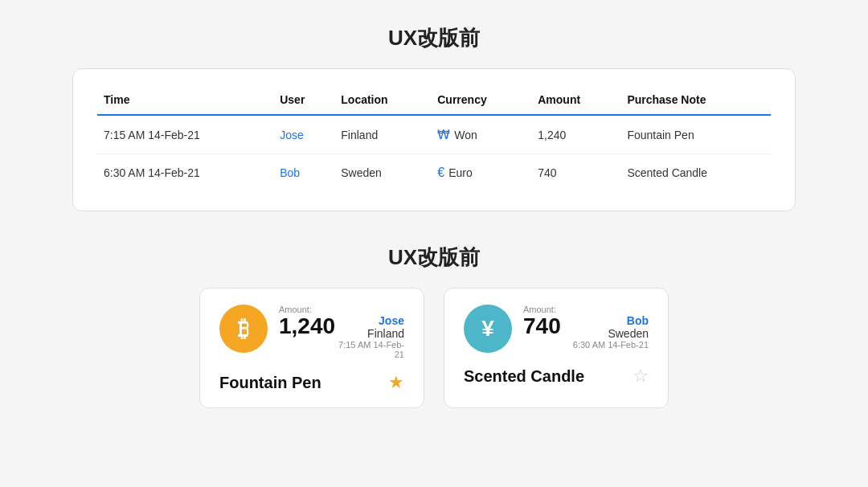 This screenshot has width=868, height=487. I want to click on currency-icon: €, so click(440, 173).